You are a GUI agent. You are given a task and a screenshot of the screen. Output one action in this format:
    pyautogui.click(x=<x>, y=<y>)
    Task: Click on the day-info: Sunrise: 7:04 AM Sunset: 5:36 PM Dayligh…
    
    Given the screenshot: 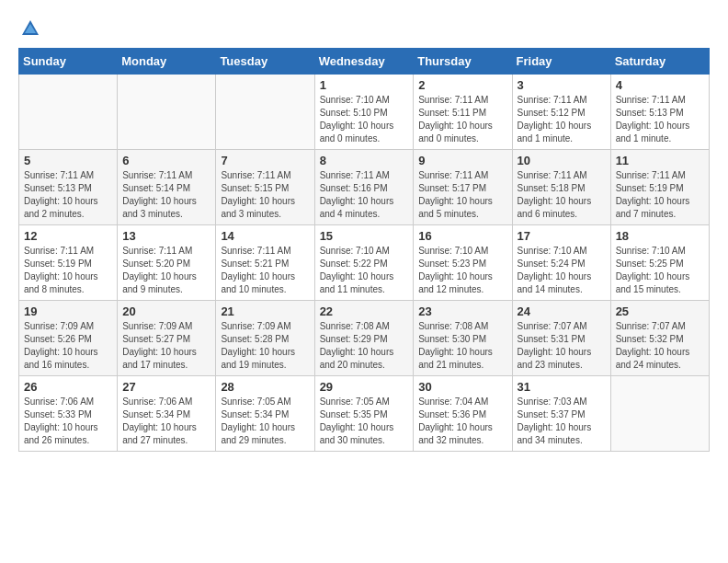 What is the action you would take?
    pyautogui.click(x=462, y=421)
    